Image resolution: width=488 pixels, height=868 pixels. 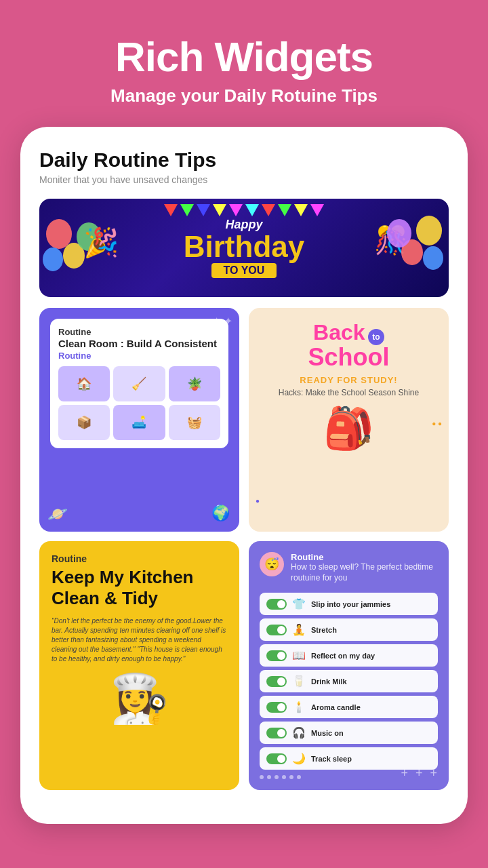 What do you see at coordinates (140, 588) in the screenshot?
I see `kitchen-title: Keep My Kitchen Clean & Tidy` at bounding box center [140, 588].